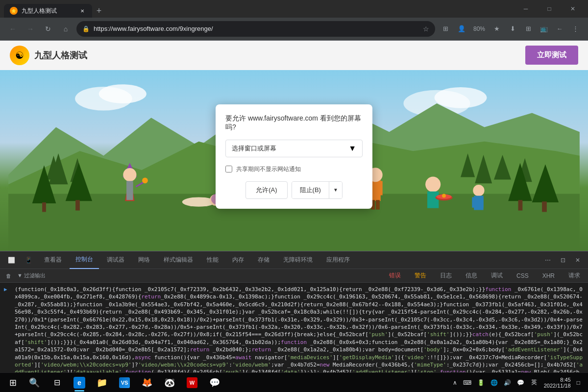  What do you see at coordinates (513, 29) in the screenshot?
I see `download-button: ⬇` at bounding box center [513, 29].